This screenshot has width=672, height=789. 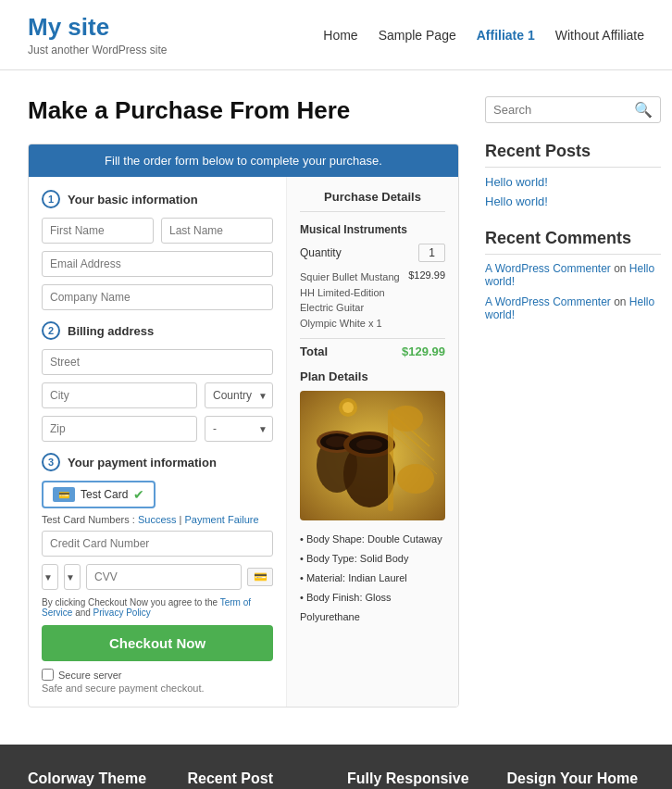 I want to click on checkout-button: Checkout Now, so click(x=157, y=643).